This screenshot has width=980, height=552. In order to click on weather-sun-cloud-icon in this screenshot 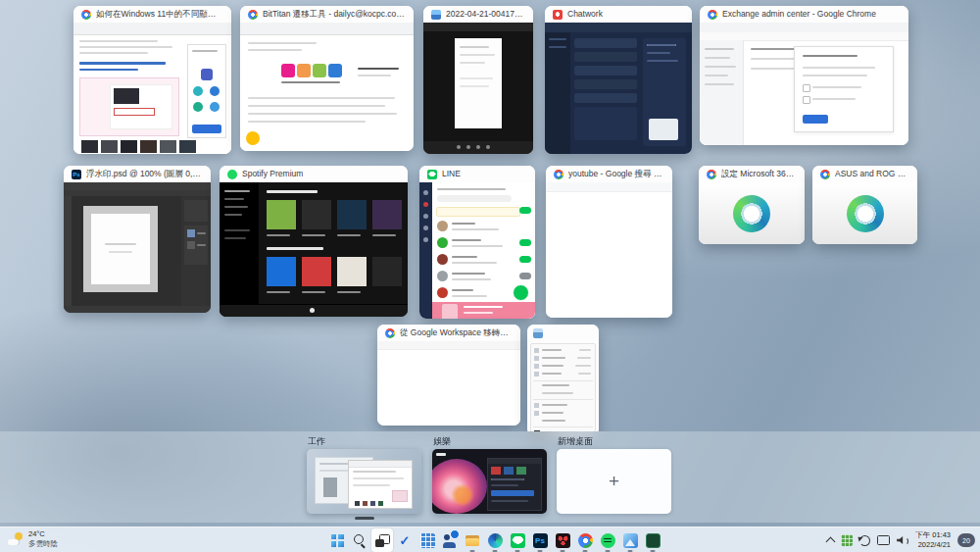, I will do `click(16, 539)`.